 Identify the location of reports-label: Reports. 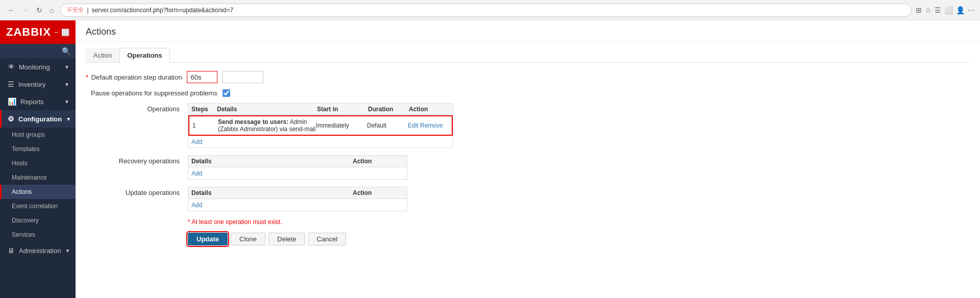
(32, 102).